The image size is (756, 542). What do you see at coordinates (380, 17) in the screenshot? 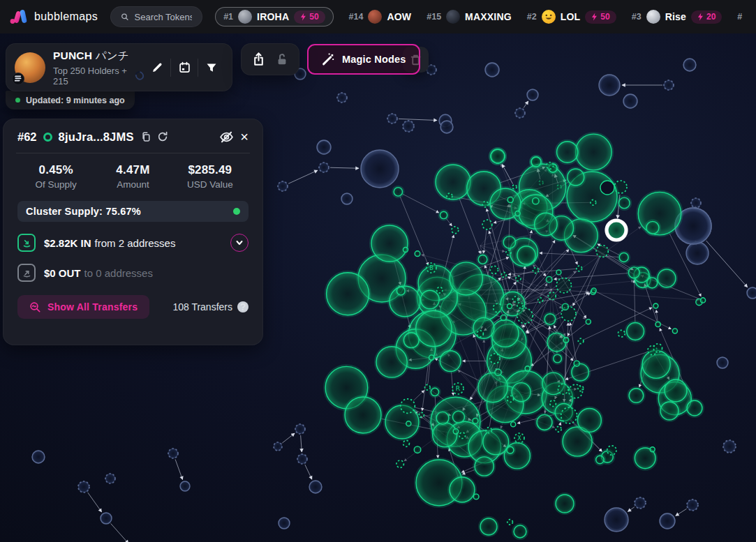
I see `trending-token-aow: #14AOW` at bounding box center [380, 17].